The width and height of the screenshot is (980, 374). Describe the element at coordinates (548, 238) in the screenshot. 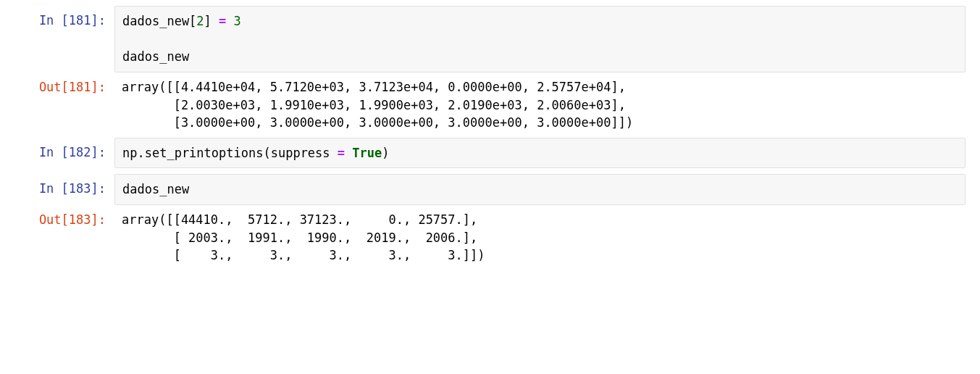

I see `output-area-183: array([[44410., 5712., 37123., 0., 25757…` at that location.